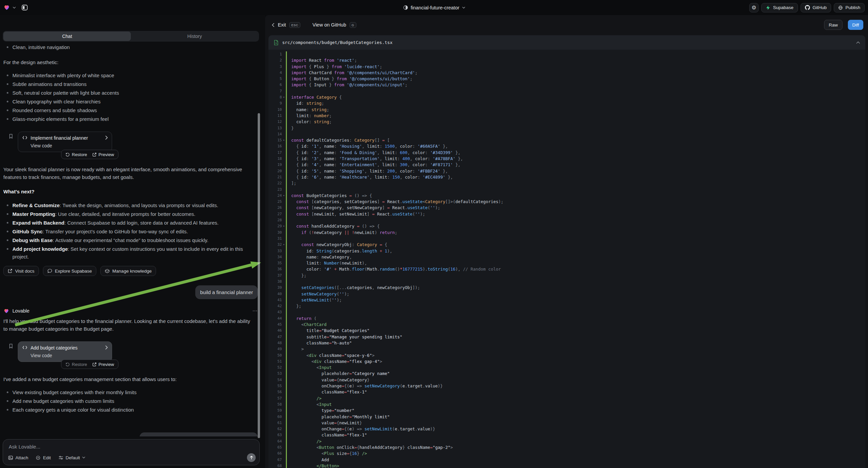 The image size is (868, 468). I want to click on line-number: 62, so click(275, 429).